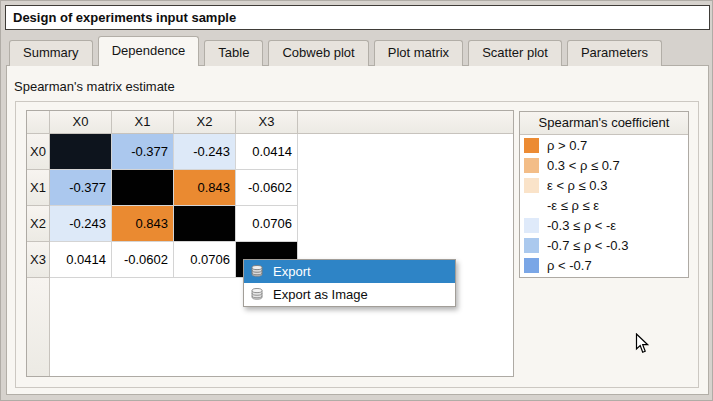 This screenshot has width=713, height=401. What do you see at coordinates (149, 51) in the screenshot?
I see `tab-dependence: Dependence` at bounding box center [149, 51].